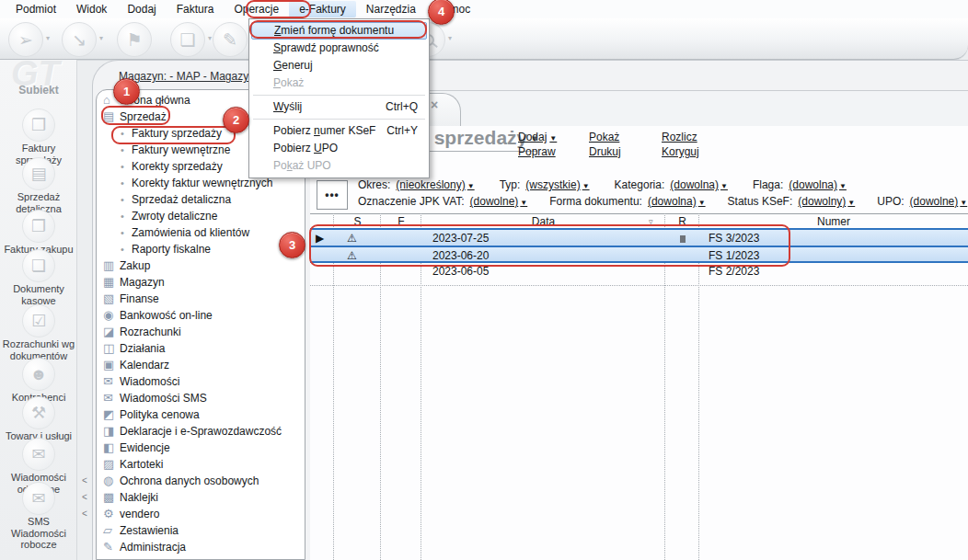 Image resolution: width=968 pixels, height=560 pixels. Describe the element at coordinates (200, 365) in the screenshot. I see `tree-item-kalendarz: ▣Kalendarz` at that location.